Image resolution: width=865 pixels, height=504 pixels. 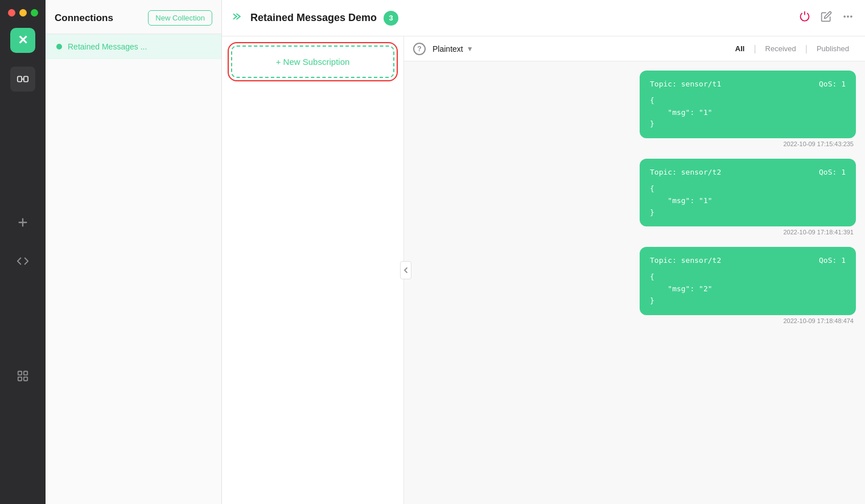 I want to click on message-wrapper: Topic: sensor/t2 QoS: 1 { "msg": "1" } 2…, so click(x=635, y=200).